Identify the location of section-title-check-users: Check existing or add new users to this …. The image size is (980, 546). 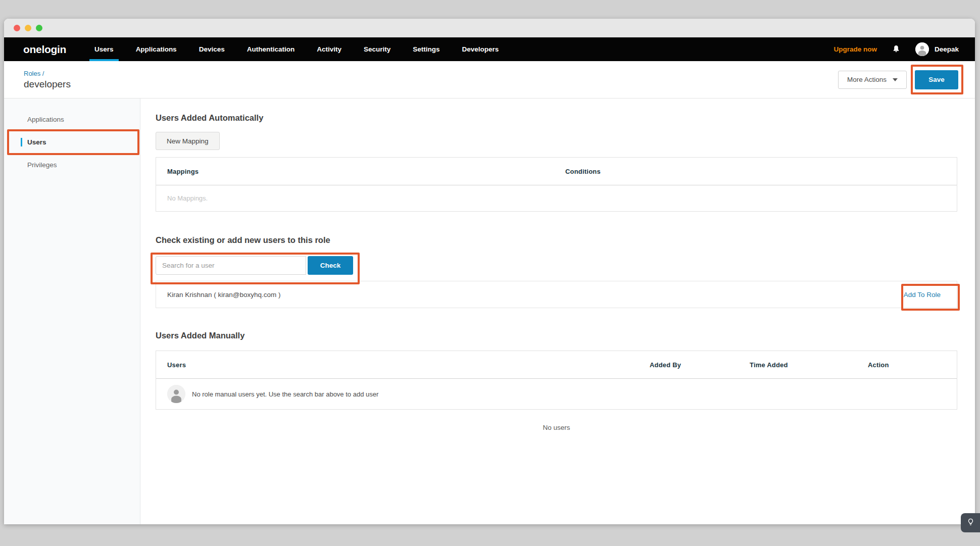
(557, 240).